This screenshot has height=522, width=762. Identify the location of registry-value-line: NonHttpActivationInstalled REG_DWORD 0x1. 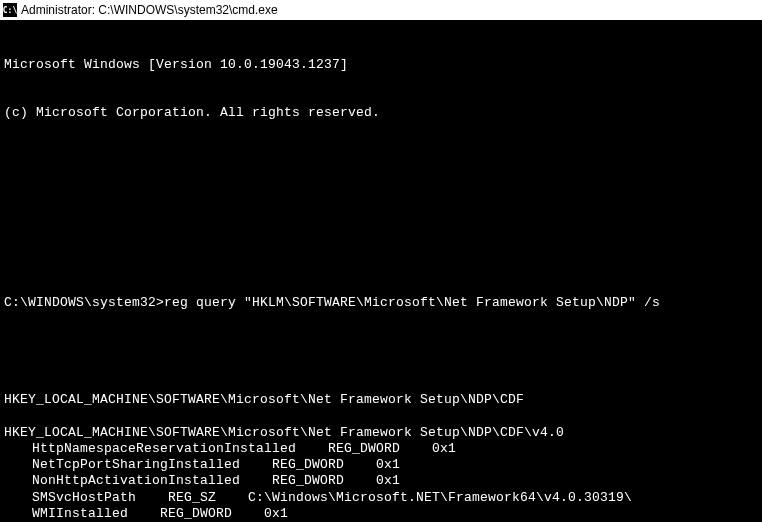
(381, 481).